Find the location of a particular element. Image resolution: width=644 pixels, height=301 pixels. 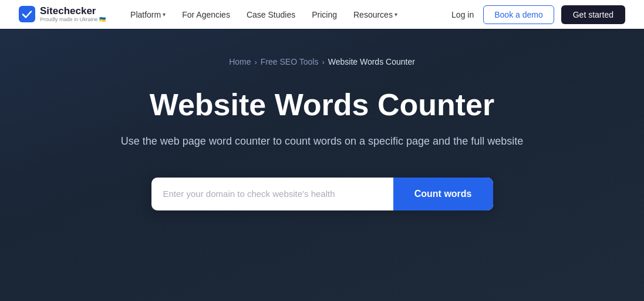

brand-tagline: Proudly made in Ukraine 🇺🇦 is located at coordinates (73, 20).